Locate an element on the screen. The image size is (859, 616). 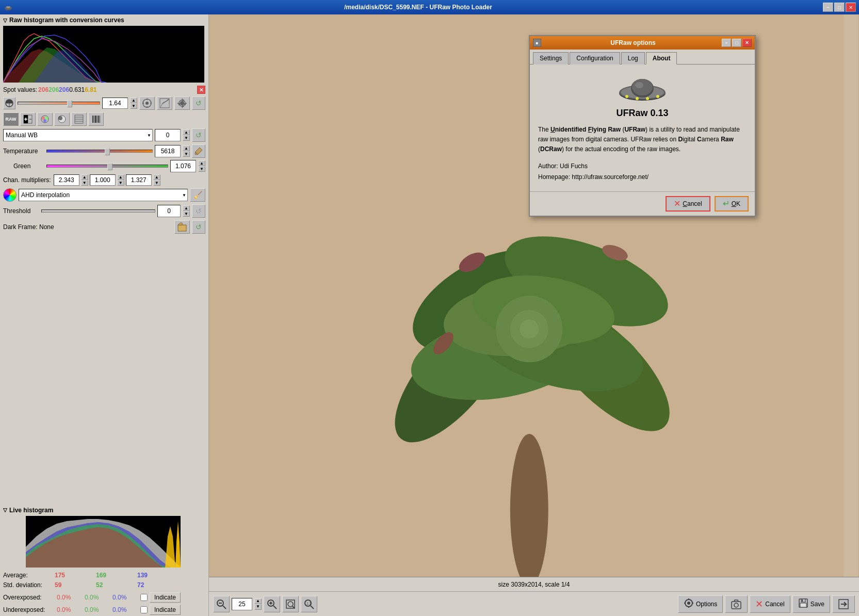
dialog-ok-button: ↵ OK is located at coordinates (732, 204).